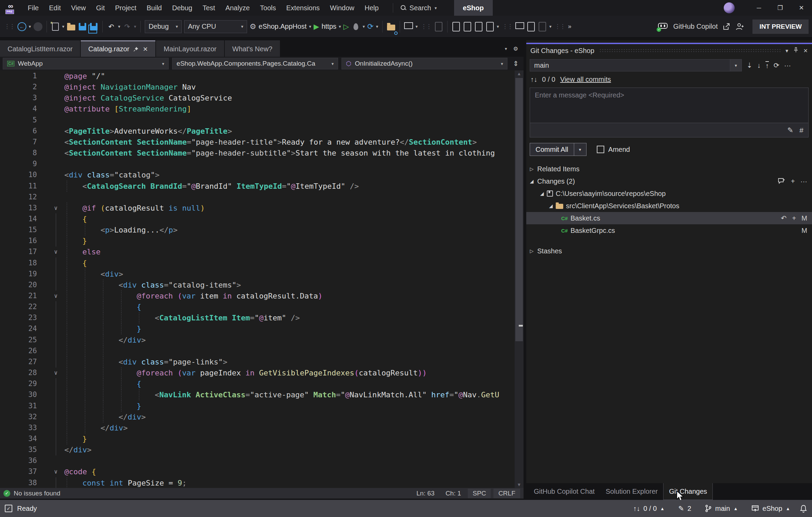 The width and height of the screenshot is (812, 517). Describe the element at coordinates (780, 8) in the screenshot. I see `restore-button: ❐` at that location.